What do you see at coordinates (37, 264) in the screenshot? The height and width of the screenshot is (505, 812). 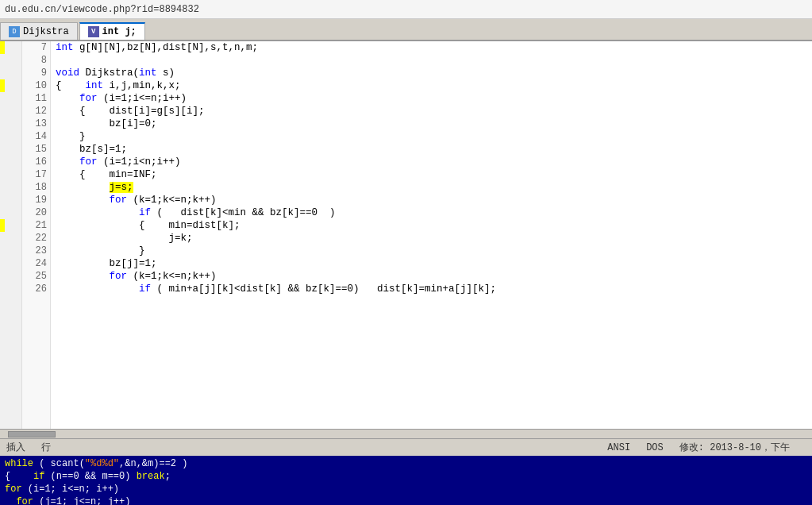 I see `line-num-24: 24` at bounding box center [37, 264].